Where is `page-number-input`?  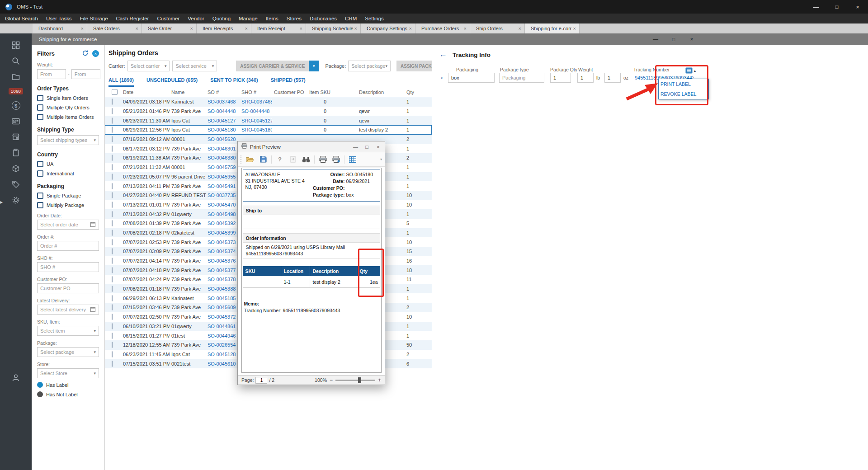
page-number-input is located at coordinates (261, 381).